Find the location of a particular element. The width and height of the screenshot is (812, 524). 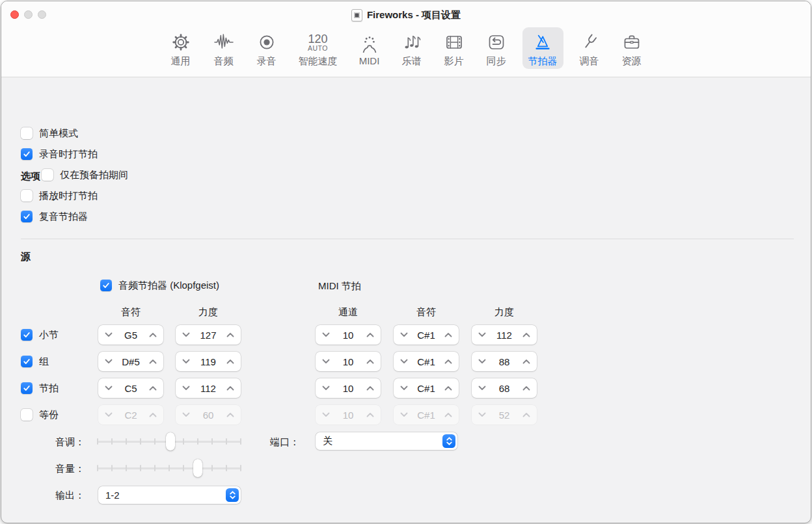

beat-checkbox is located at coordinates (27, 388).